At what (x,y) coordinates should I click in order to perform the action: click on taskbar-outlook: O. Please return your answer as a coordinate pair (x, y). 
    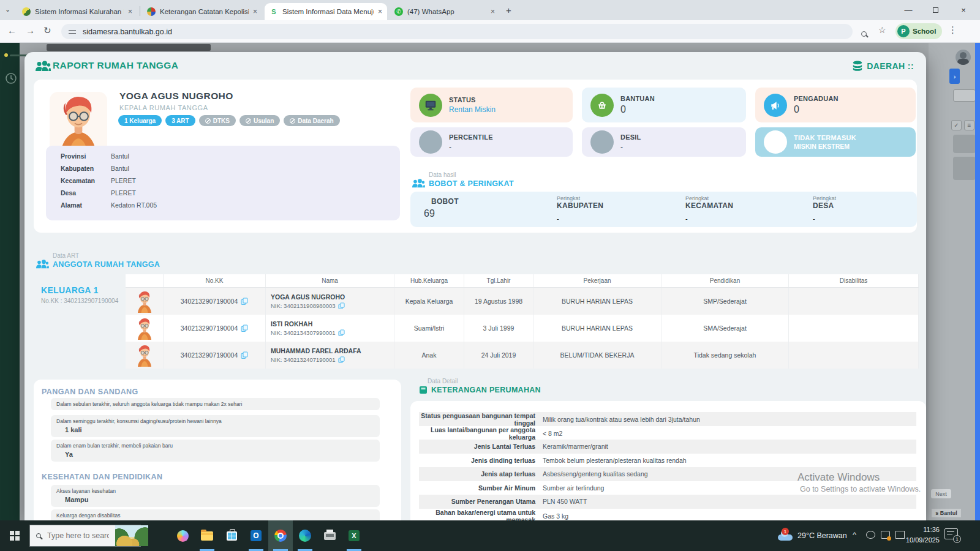
    Looking at the image, I should click on (256, 536).